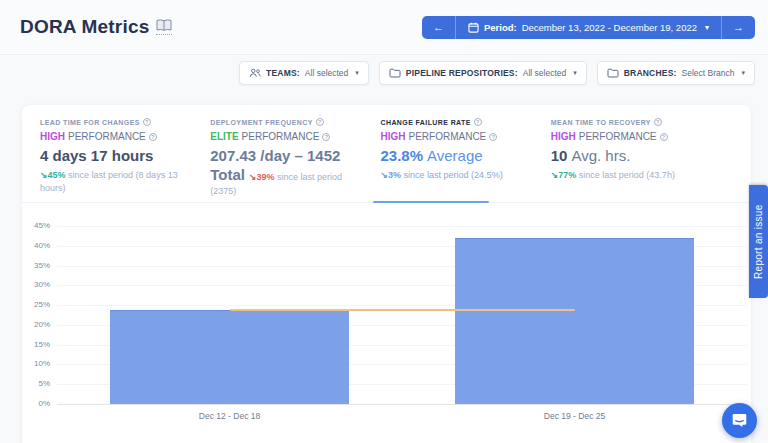  Describe the element at coordinates (462, 73) in the screenshot. I see `filter-label: PIPELINE REPOSITORIES:` at that location.